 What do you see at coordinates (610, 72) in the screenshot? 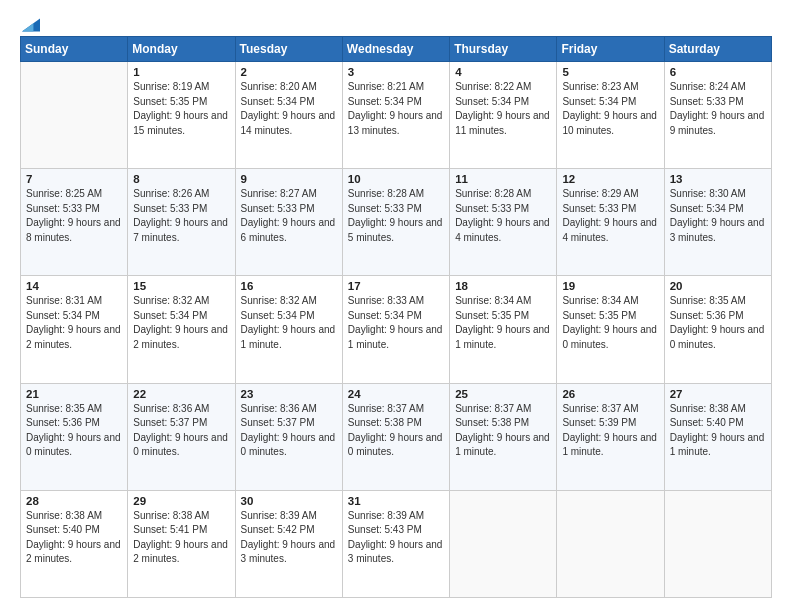
I see `day-number: 5` at bounding box center [610, 72].